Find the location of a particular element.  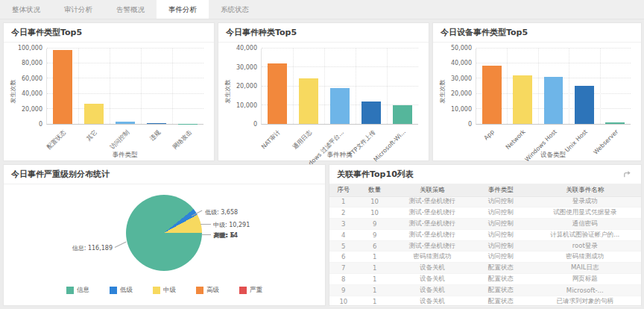

bar-Windows 过滤平台... is located at coordinates (340, 106).